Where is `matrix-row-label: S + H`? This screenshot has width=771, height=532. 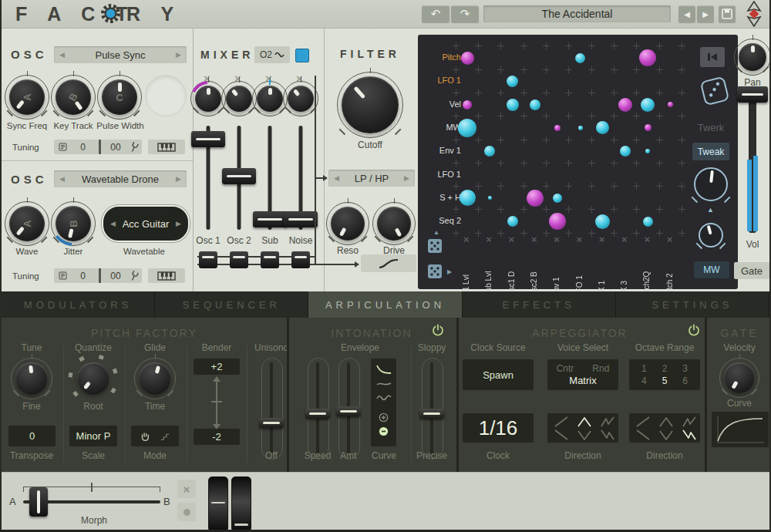
matrix-row-label: S + H is located at coordinates (439, 197).